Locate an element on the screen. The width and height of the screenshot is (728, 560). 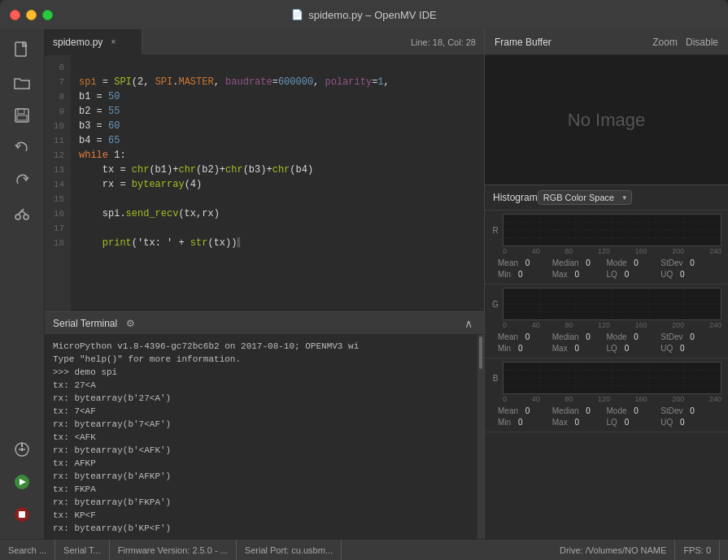
r-axis-labels: 04080120160200240 is located at coordinates (607, 252).